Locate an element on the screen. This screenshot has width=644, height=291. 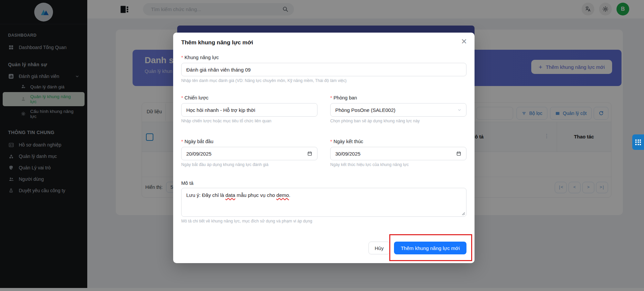
strategy-input is located at coordinates (249, 110).